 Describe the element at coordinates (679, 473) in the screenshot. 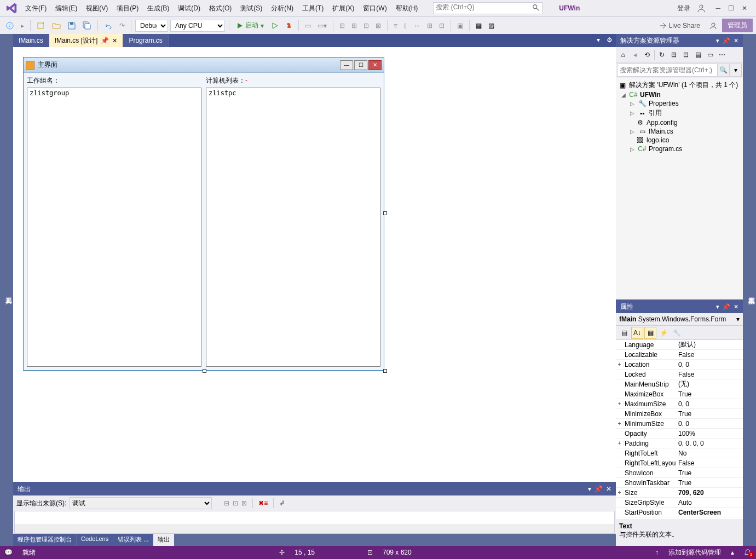

I see `property-row: ShowIconTrue` at that location.